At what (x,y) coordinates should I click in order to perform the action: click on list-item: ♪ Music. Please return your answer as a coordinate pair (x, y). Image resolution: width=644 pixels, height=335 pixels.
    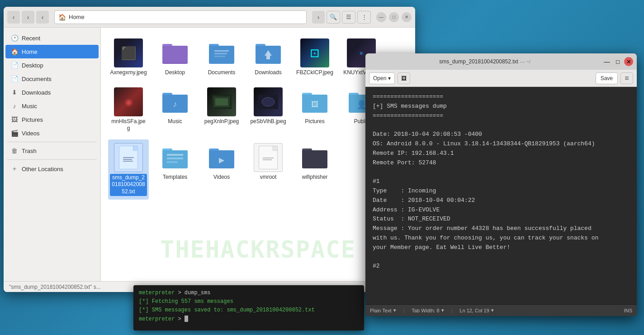
    Looking at the image, I should click on (175, 110).